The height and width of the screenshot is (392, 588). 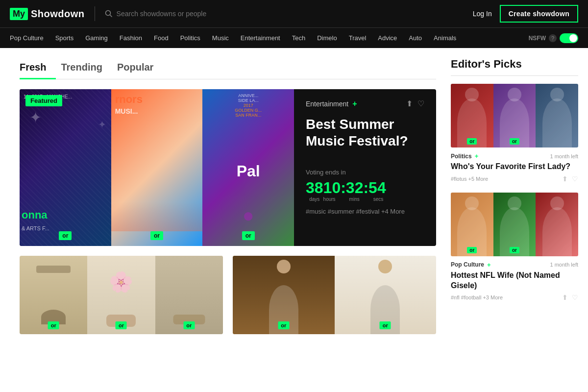 I want to click on card-shoes-2: 🌸 or, so click(x=121, y=295).